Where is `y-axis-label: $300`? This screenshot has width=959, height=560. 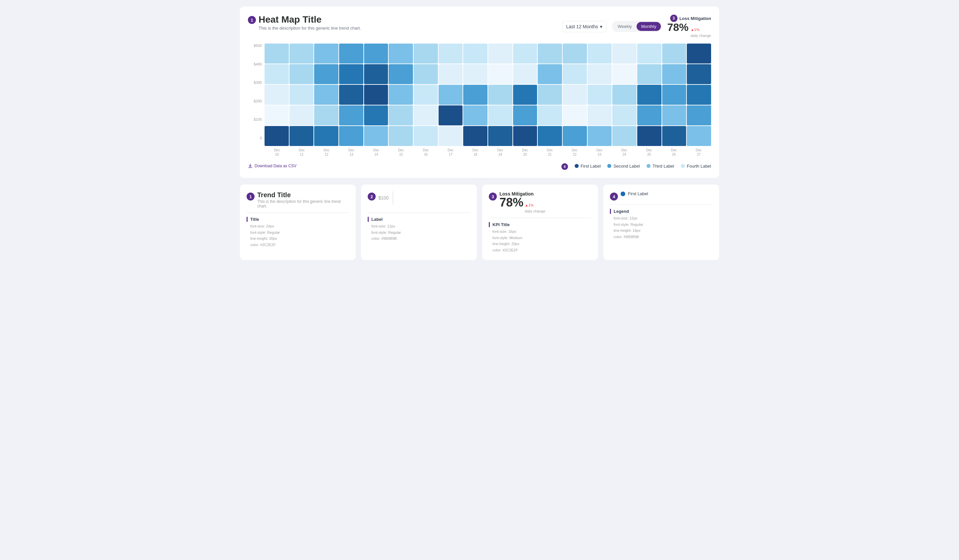
y-axis-label: $300 is located at coordinates (255, 83).